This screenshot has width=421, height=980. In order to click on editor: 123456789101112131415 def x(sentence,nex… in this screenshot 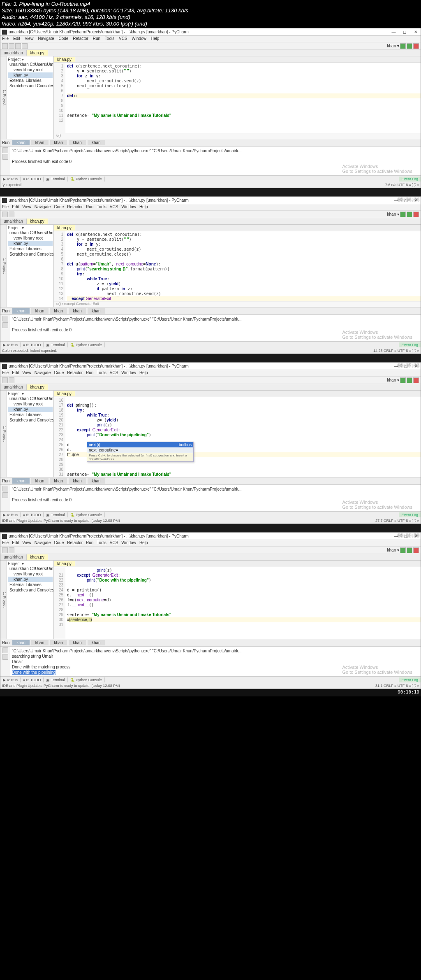, I will do `click(237, 266)`.